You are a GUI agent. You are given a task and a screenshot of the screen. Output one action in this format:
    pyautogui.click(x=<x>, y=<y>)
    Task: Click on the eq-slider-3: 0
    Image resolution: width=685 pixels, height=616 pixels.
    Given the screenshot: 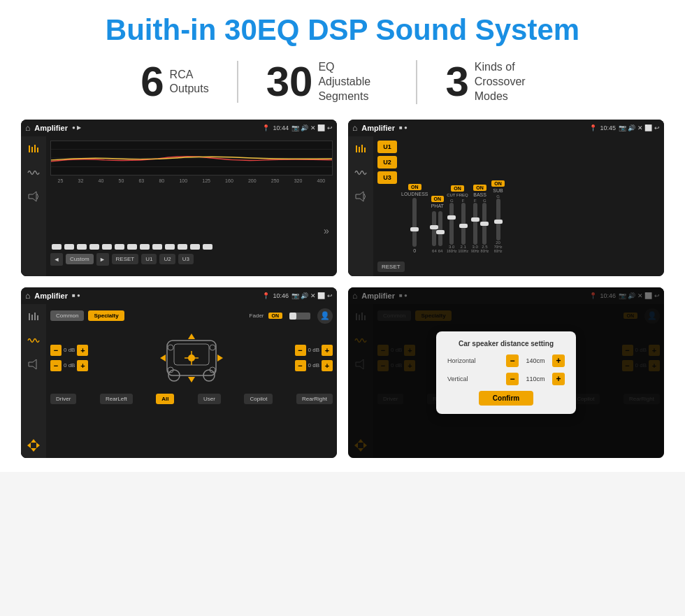 What is the action you would take?
    pyautogui.click(x=82, y=248)
    